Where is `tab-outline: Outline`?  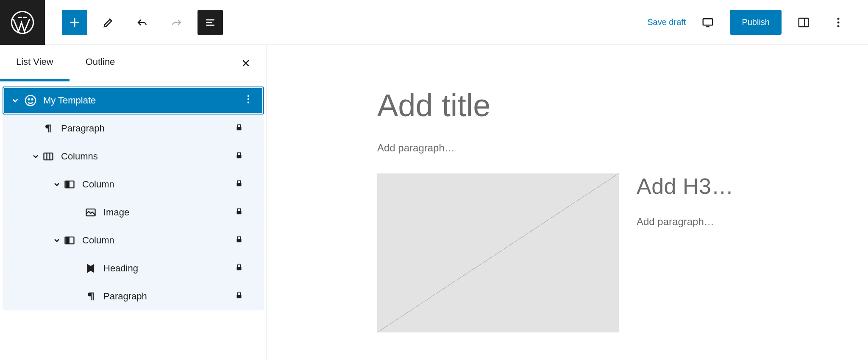
tab-outline: Outline is located at coordinates (100, 63).